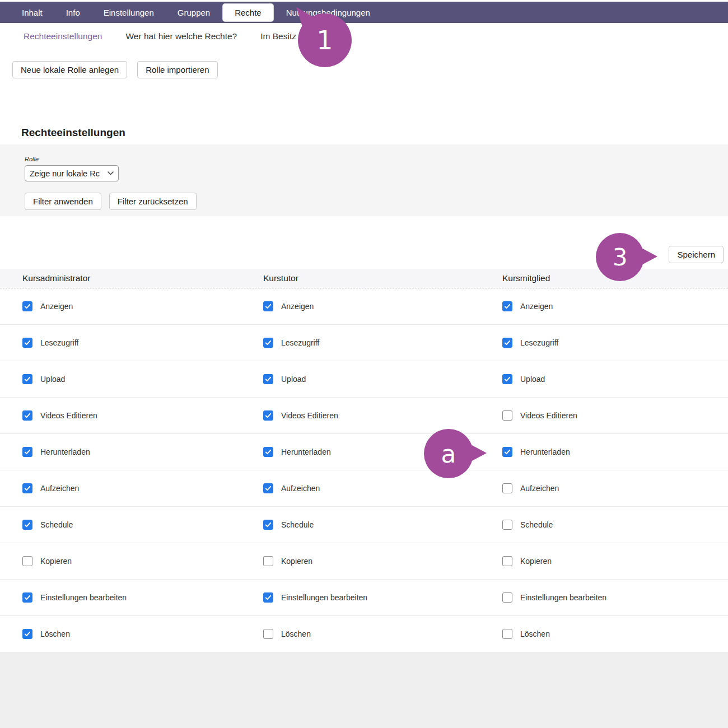  What do you see at coordinates (177, 69) in the screenshot?
I see `import-role-button: Rolle importieren` at bounding box center [177, 69].